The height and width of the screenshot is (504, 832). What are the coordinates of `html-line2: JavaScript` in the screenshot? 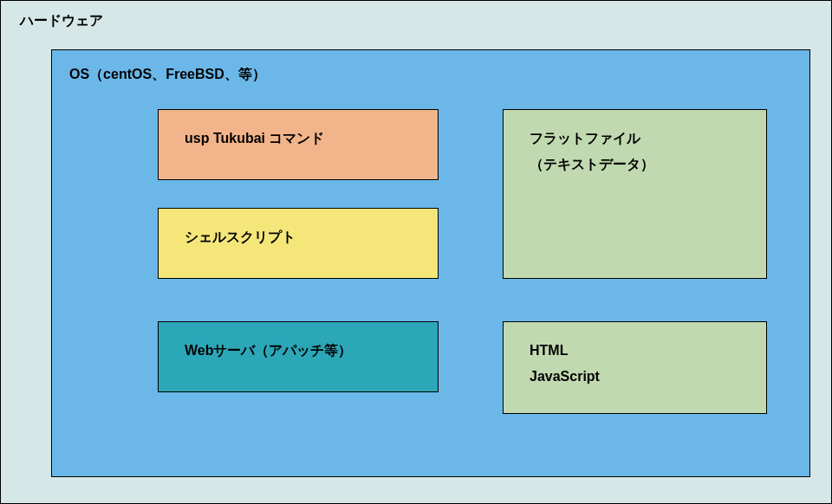 It's located at (648, 377).